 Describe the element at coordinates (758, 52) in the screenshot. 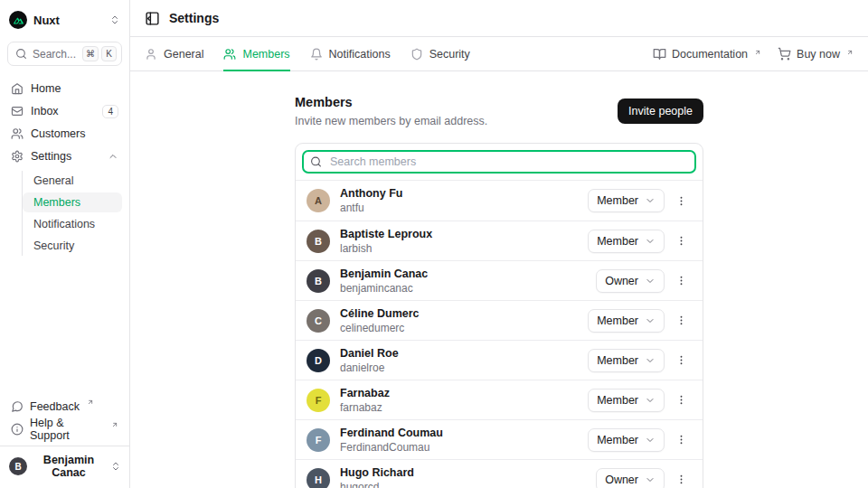

I see `external-link-icon` at that location.